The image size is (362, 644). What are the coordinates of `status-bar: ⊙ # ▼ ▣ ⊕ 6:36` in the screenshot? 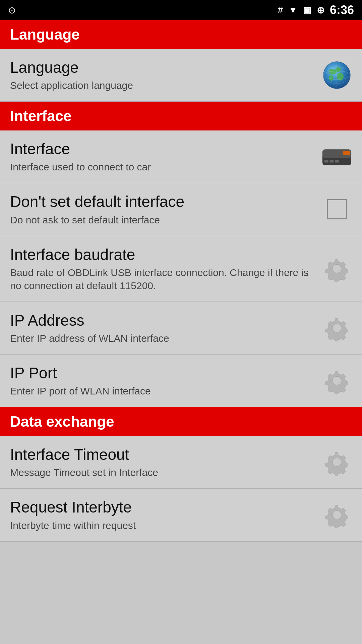 It's located at (181, 10).